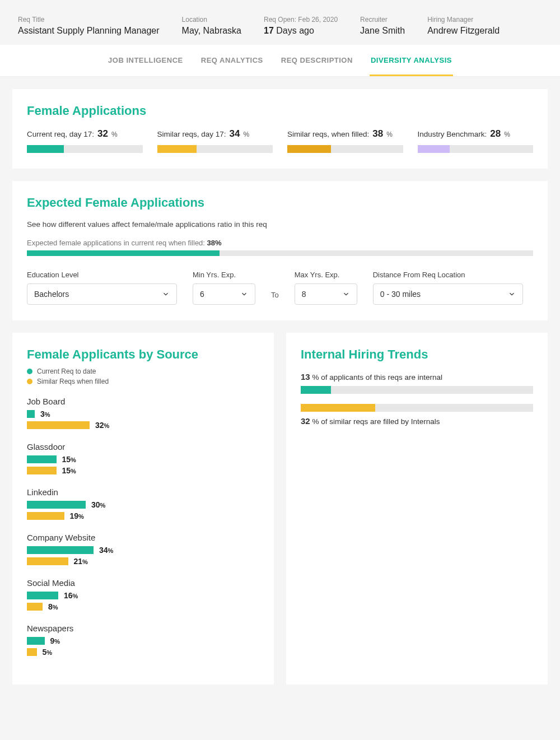  I want to click on control-education: Education Level Bachelors, so click(102, 288).